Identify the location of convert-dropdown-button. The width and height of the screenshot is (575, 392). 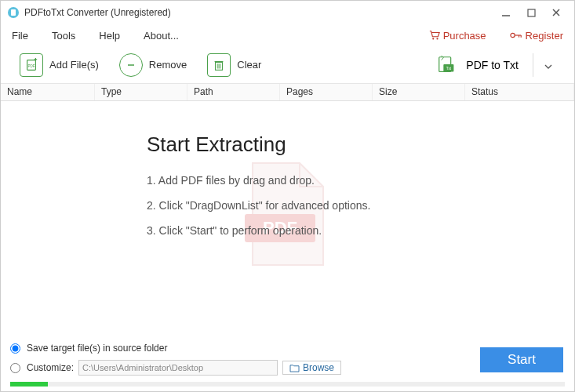
(548, 65).